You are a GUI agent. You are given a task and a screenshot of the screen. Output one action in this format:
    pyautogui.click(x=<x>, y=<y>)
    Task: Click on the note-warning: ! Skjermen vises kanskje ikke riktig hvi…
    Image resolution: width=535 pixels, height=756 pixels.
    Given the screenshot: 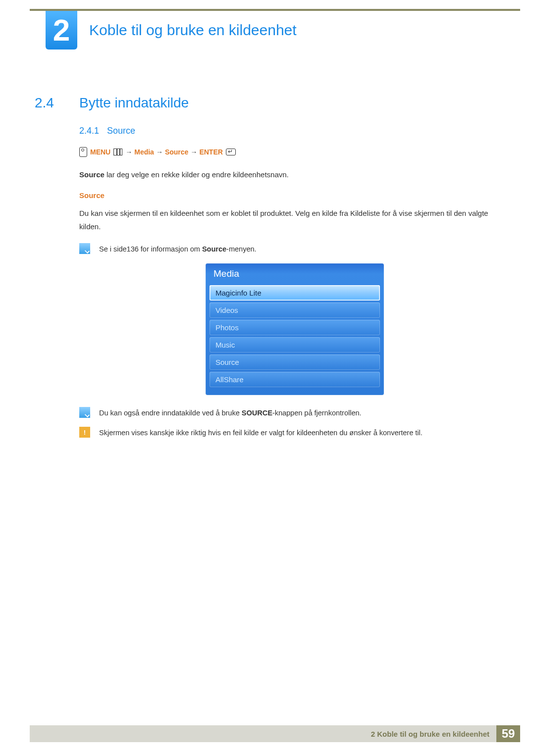 What is the action you would take?
    pyautogui.click(x=295, y=433)
    